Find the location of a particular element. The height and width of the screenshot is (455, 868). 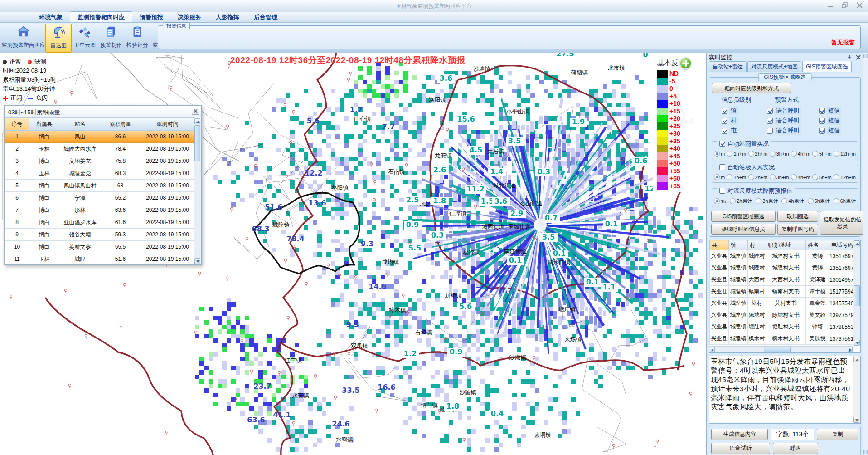

copy-button: 复制 is located at coordinates (838, 435).